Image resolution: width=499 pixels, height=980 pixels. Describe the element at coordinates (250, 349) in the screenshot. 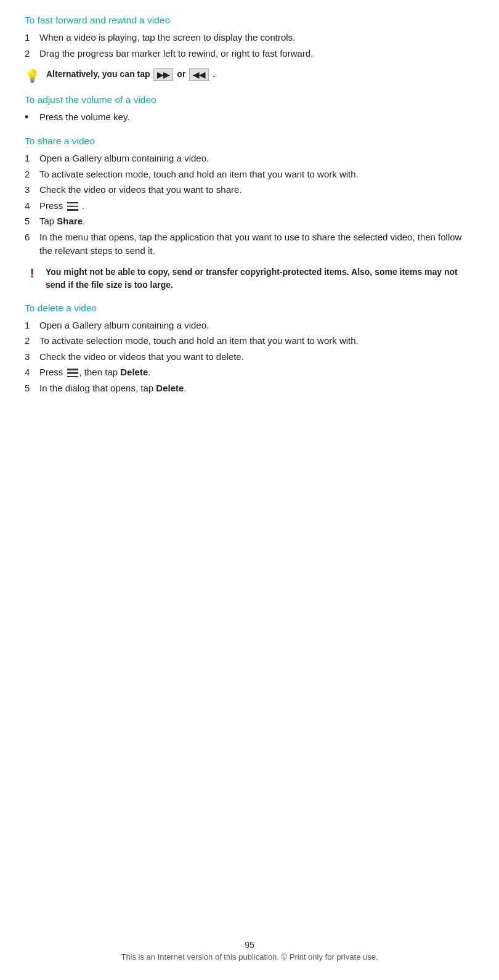

I see `section-delete-video: To delete a video 1 Open a Gallery album…` at that location.